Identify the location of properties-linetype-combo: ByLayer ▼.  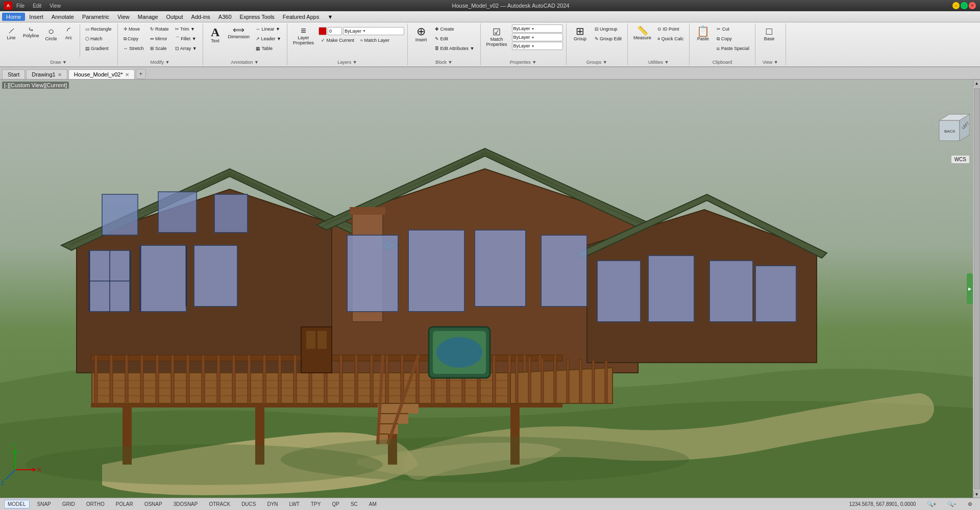
(537, 37).